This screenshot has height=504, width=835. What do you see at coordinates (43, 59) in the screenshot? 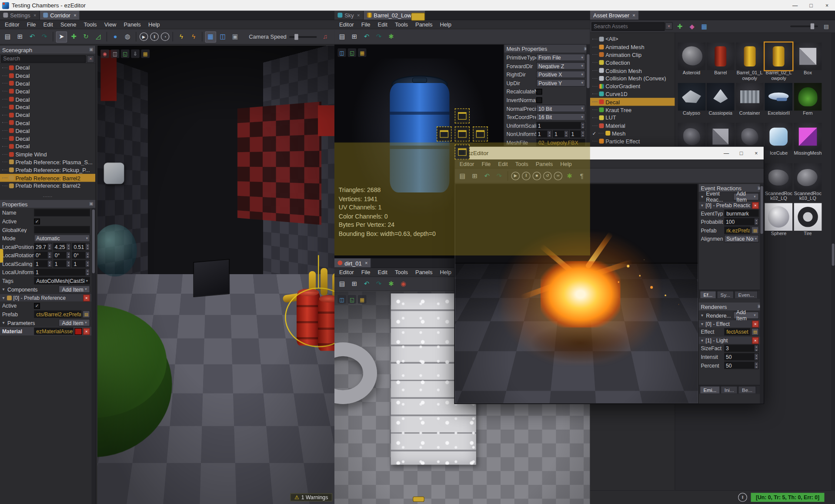
I see `scenegraph-search-input` at bounding box center [43, 59].